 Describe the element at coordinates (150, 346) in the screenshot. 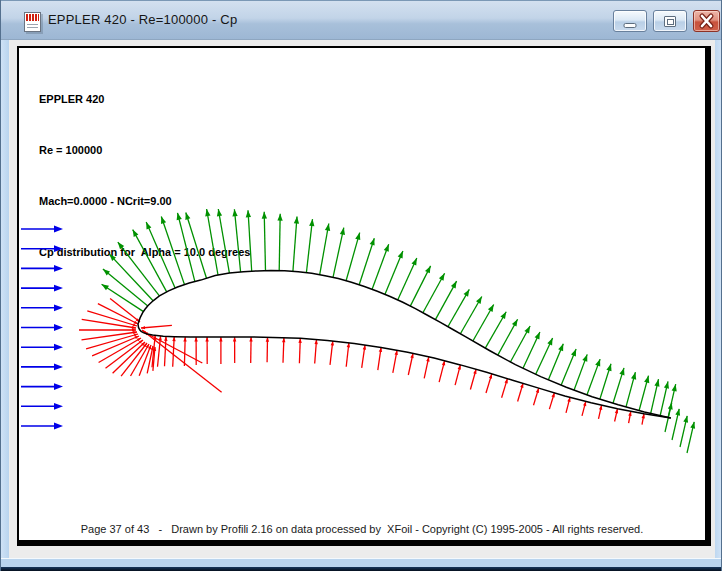

I see `leading-edge-fan` at that location.